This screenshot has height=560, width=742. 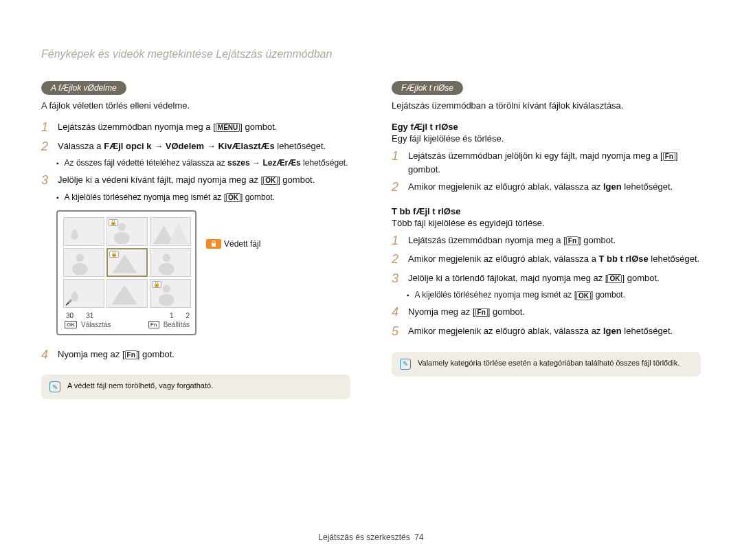 I want to click on step-text: Lejátszás üzemmódban nyomja meg a [MENU]…, so click(x=168, y=128).